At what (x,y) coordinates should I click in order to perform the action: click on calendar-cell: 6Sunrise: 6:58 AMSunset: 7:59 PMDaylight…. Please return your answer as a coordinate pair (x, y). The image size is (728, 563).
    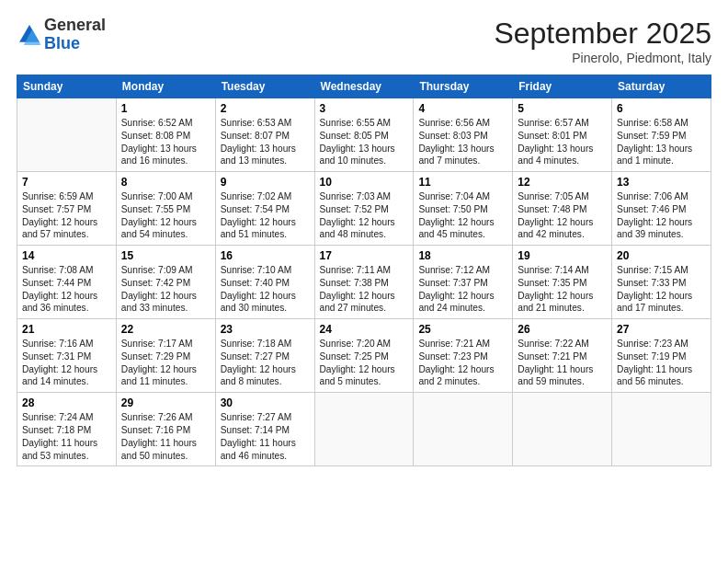
    Looking at the image, I should click on (662, 135).